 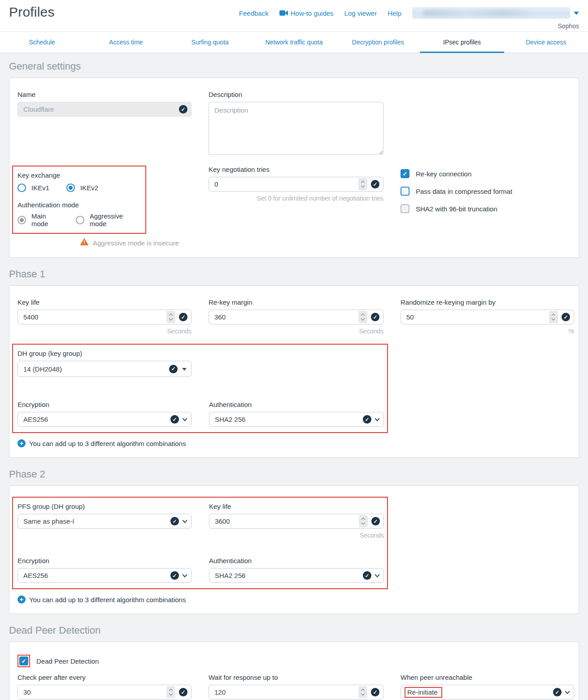 What do you see at coordinates (378, 42) in the screenshot?
I see `tab-decryption-profiles: Decryption profiles` at bounding box center [378, 42].